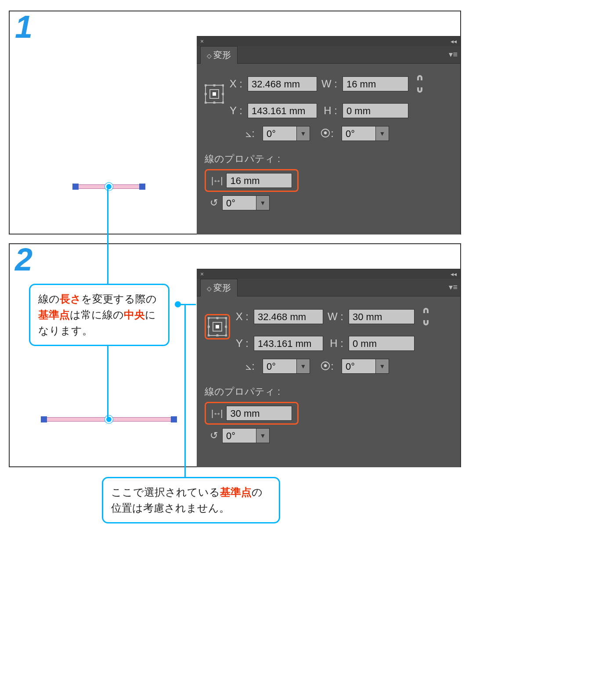 This screenshot has height=700, width=613. What do you see at coordinates (328, 135) in the screenshot?
I see `transform-panel: × ◂◂ ◇変形 ▾≡ X : 32.` at bounding box center [328, 135].